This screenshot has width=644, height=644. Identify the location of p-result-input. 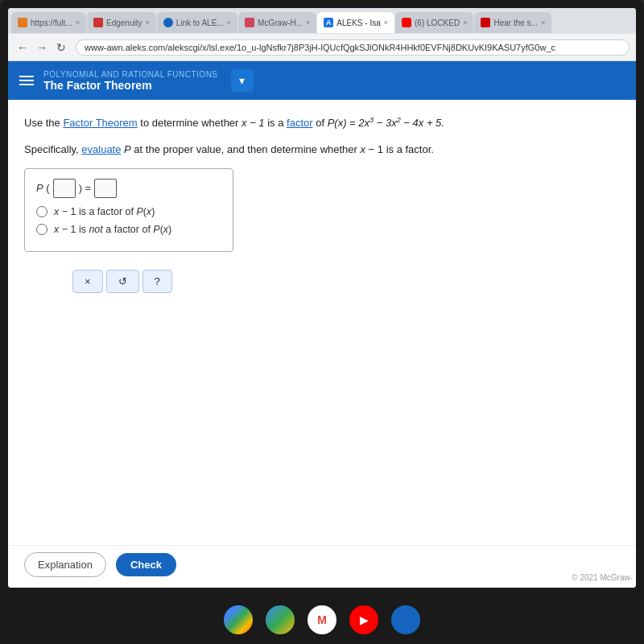
(105, 188).